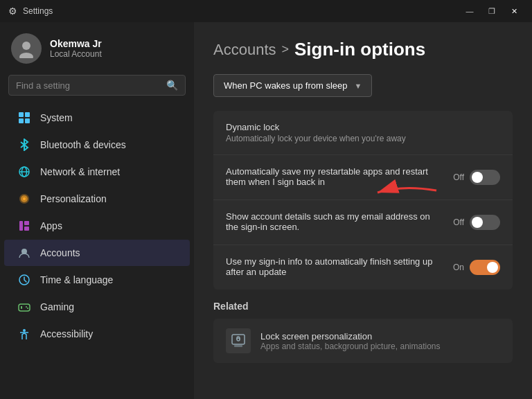  I want to click on sidebar-item-apps-label: Apps, so click(51, 226).